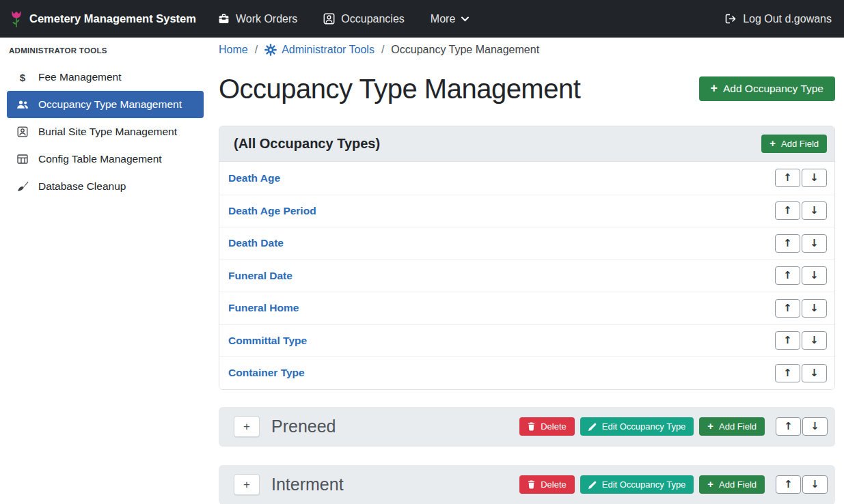 The width and height of the screenshot is (844, 504). Describe the element at coordinates (258, 19) in the screenshot. I see `nav-work-orders: Work Orders` at that location.